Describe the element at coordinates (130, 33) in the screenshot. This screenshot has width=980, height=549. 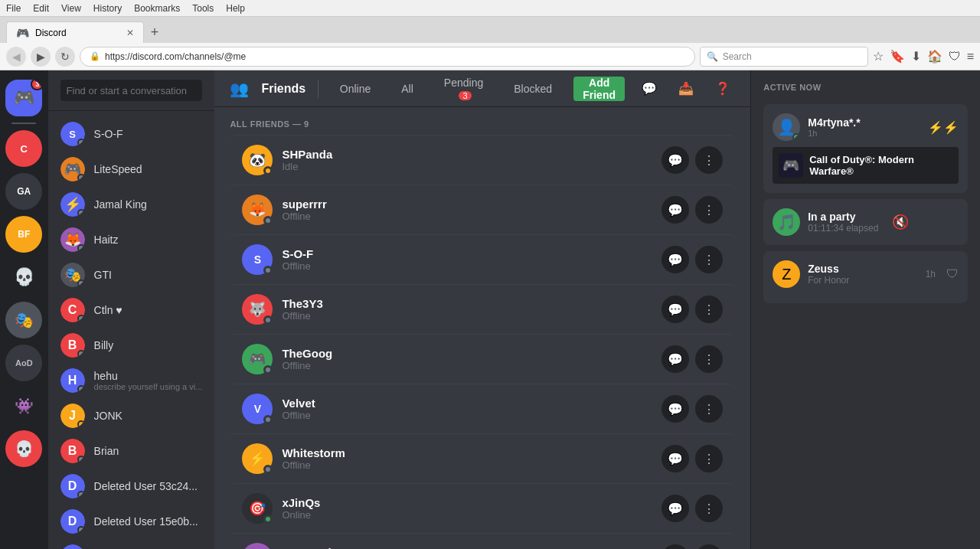
I see `tab-close-icon: ✕` at that location.